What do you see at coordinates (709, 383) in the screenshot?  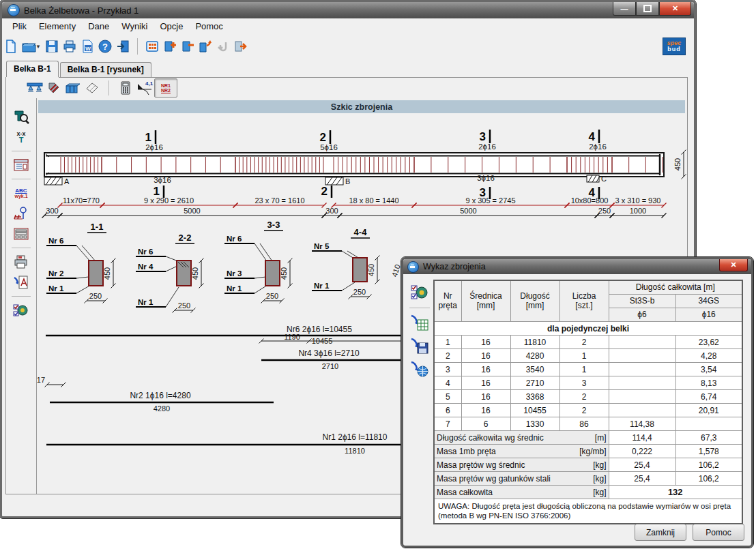 I see `table-cell: 8,13` at bounding box center [709, 383].